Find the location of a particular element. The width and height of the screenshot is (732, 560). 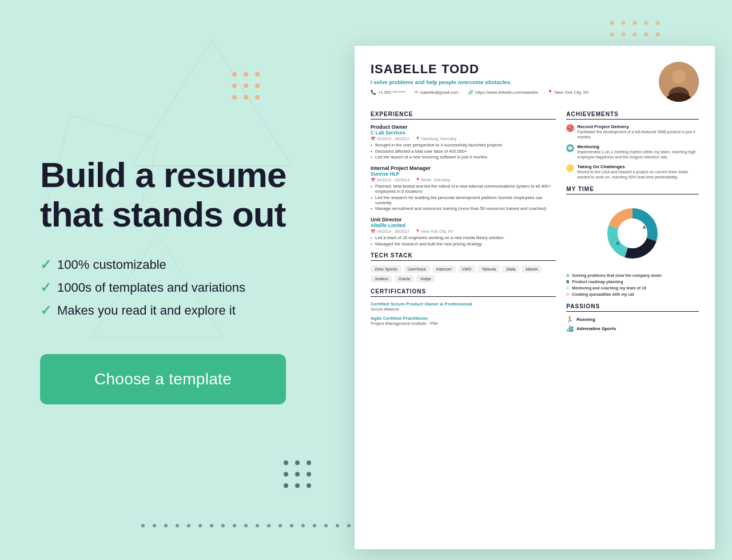

job-meta-2: 📅 04/2012 - 03/2014 📍 Berlin, Germany is located at coordinates (463, 180).